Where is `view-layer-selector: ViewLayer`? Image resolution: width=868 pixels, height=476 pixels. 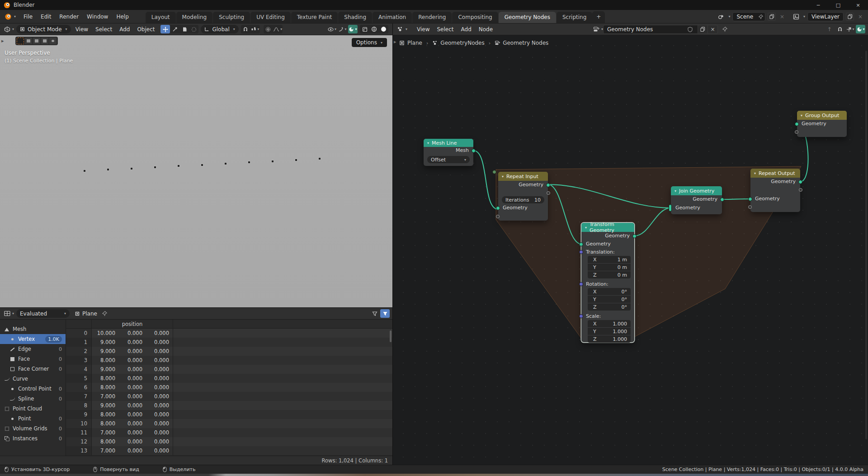 view-layer-selector: ViewLayer is located at coordinates (826, 17).